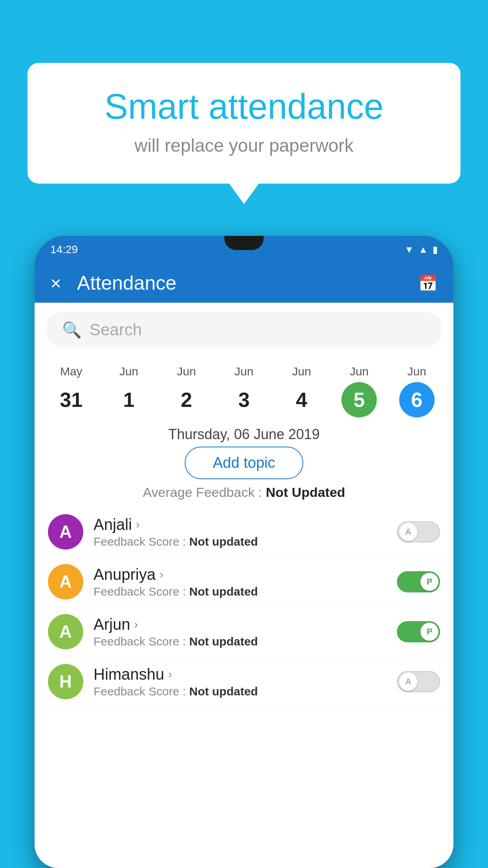 The height and width of the screenshot is (868, 488). I want to click on status-time: 14:29, so click(64, 250).